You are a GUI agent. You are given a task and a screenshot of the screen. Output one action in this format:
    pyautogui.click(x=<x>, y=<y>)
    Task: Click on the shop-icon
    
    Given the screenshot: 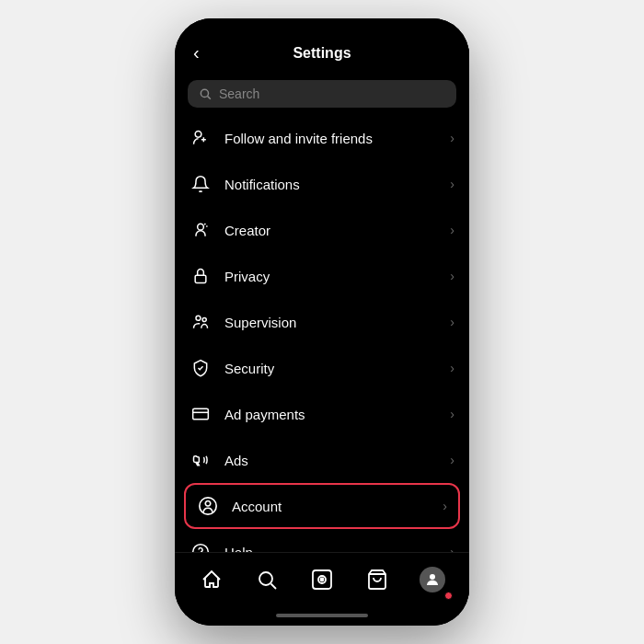 What is the action you would take?
    pyautogui.click(x=377, y=580)
    